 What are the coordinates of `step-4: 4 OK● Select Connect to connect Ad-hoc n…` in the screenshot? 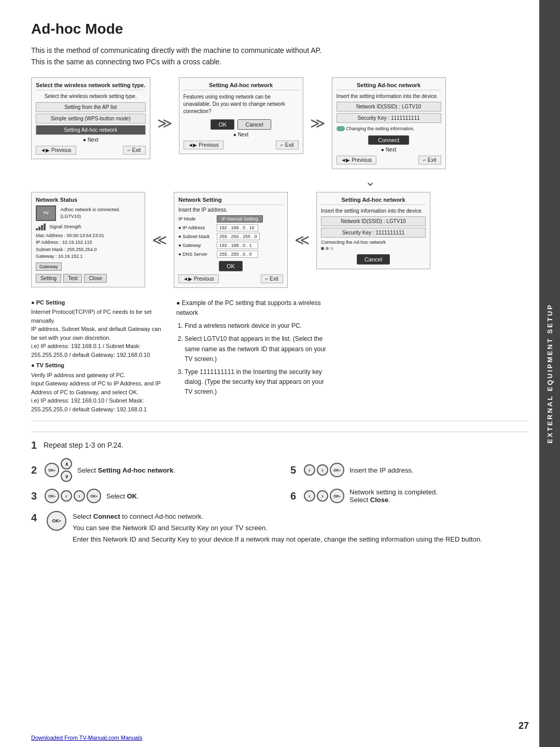 It's located at (280, 528).